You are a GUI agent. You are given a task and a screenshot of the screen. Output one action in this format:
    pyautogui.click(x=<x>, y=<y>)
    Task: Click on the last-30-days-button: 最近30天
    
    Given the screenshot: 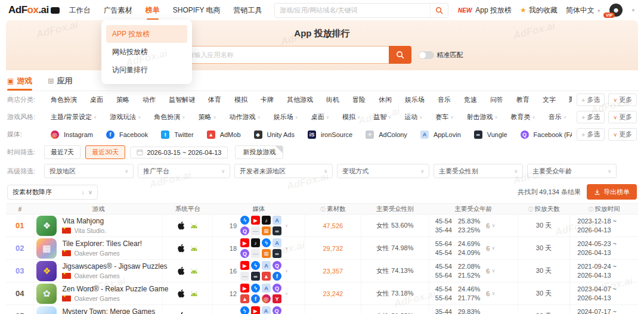 What is the action you would take?
    pyautogui.click(x=105, y=153)
    